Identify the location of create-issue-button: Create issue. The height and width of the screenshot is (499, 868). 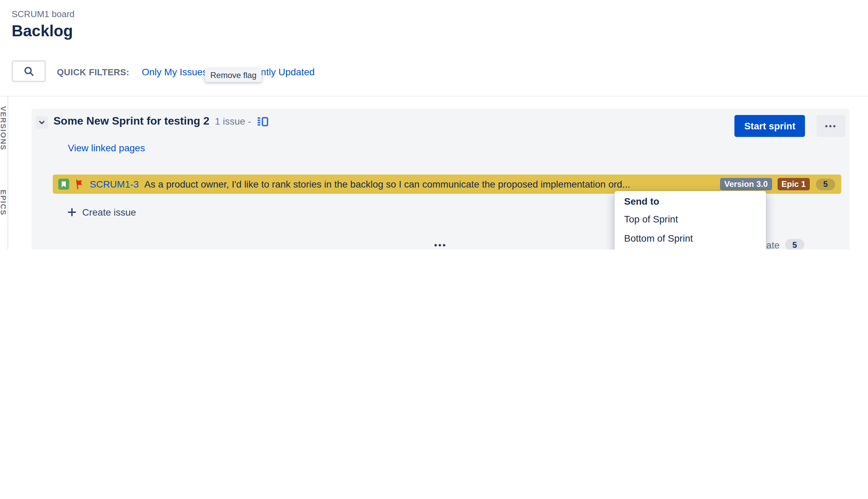
(102, 212).